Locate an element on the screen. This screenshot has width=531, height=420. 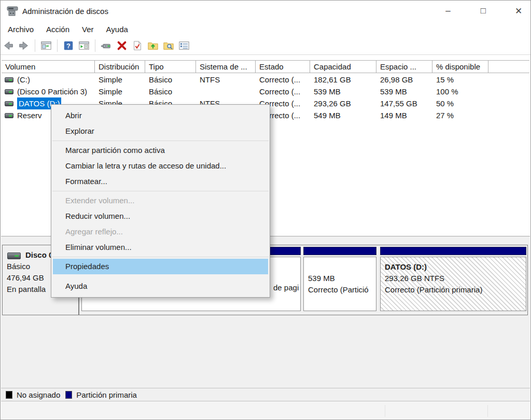
close-button: ✕ is located at coordinates (519, 11).